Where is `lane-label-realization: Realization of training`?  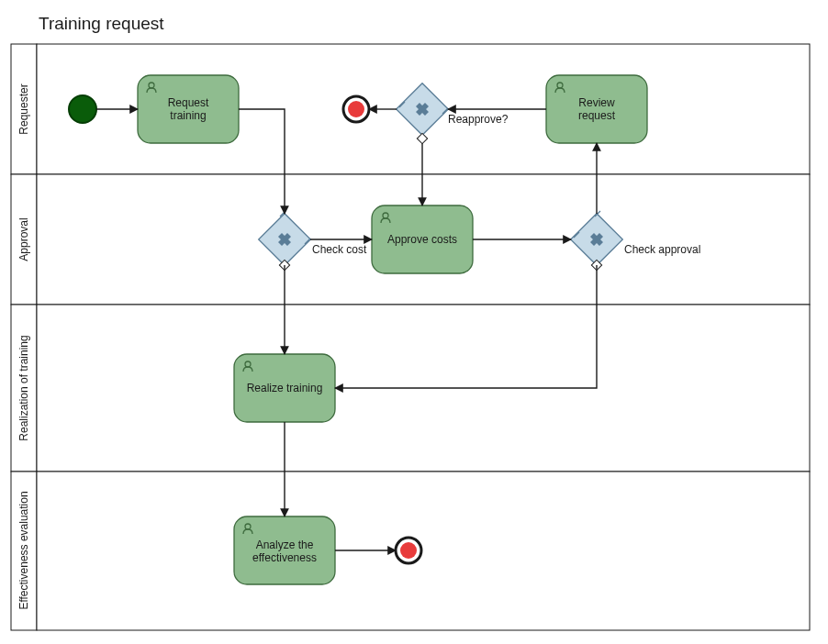
lane-label-realization: Realization of training is located at coordinates (24, 387).